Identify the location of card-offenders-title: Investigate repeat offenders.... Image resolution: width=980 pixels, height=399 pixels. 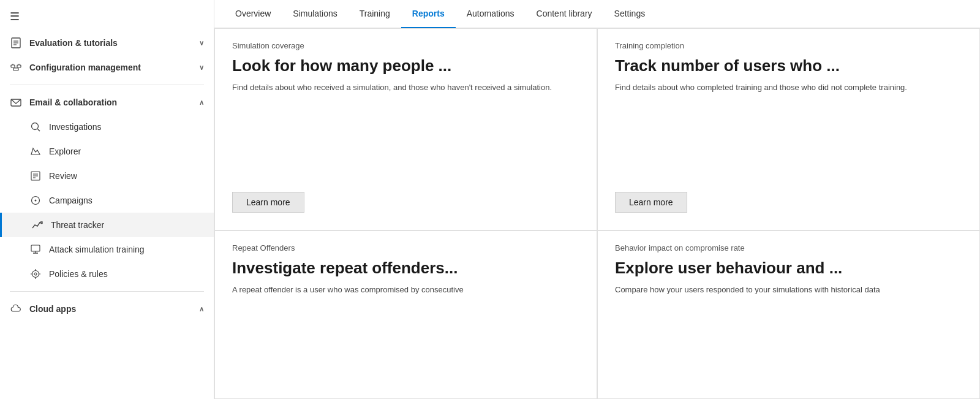
(405, 268).